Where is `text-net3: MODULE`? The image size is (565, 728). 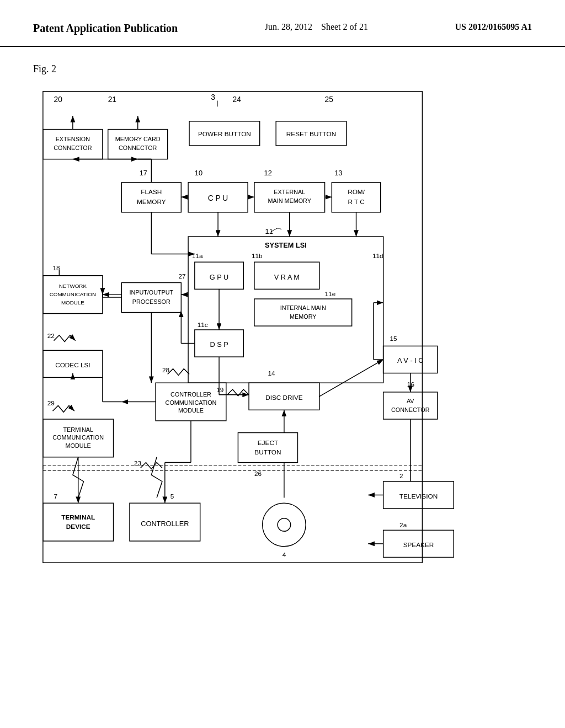
text-net3: MODULE is located at coordinates (73, 302).